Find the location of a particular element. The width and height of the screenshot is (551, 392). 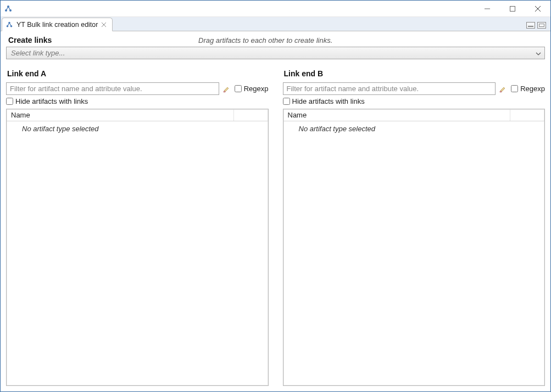

view-controls is located at coordinates (538, 26).